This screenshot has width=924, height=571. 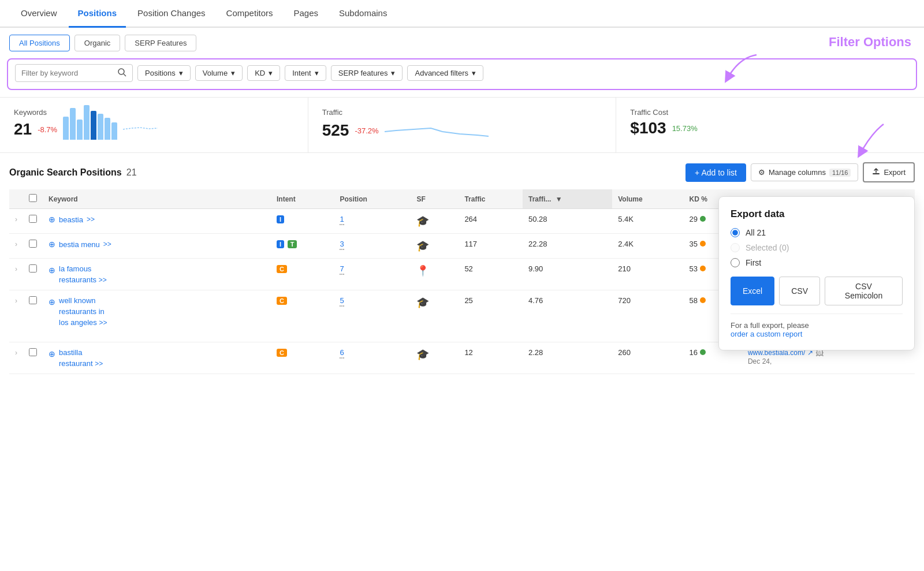 I want to click on col-volume: Volume, so click(x=648, y=199).